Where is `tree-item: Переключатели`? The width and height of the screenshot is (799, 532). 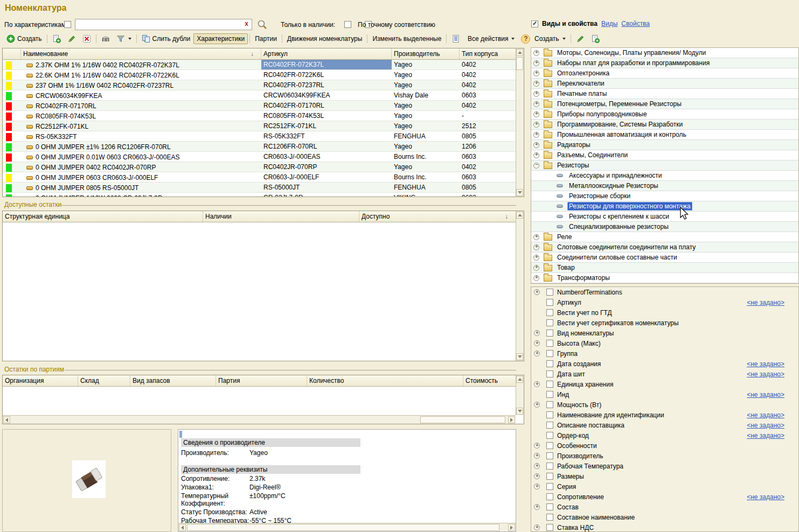
tree-item: Переключатели is located at coordinates (665, 84).